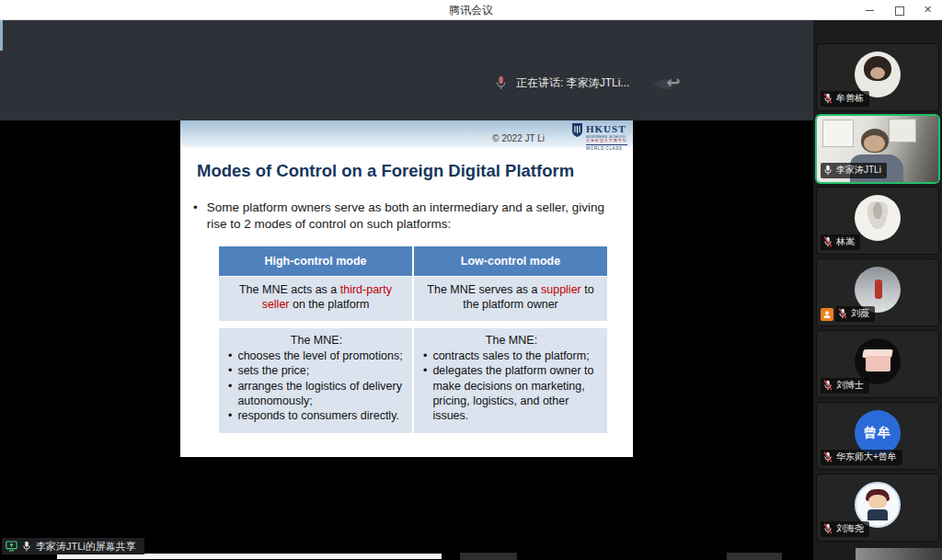 Image resolution: width=942 pixels, height=560 pixels. Describe the element at coordinates (561, 290) in the screenshot. I see `def-emphasis: supplier` at that location.